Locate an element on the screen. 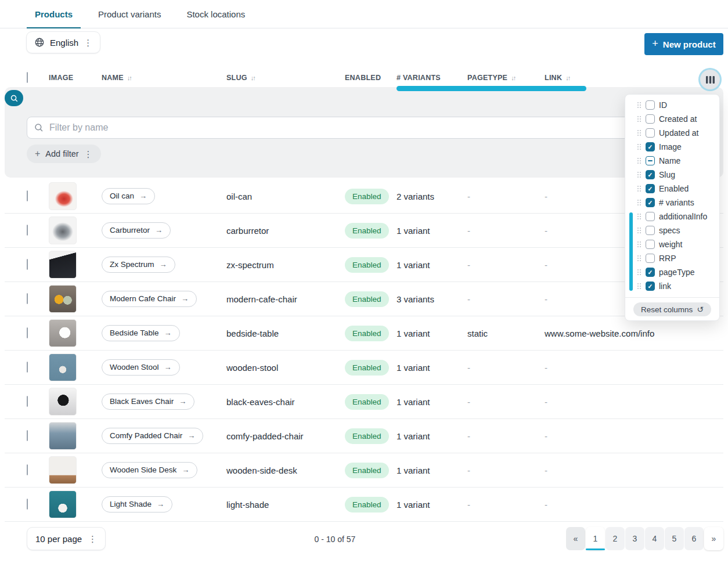  column-header-slug: SLUG↓↑ is located at coordinates (286, 78).